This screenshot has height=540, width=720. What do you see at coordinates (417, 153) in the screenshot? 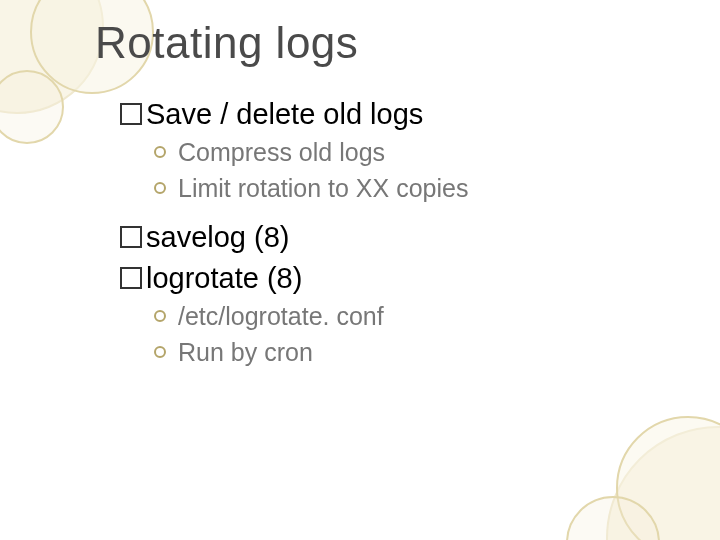
I see `bullet-level2: Compress old logs` at bounding box center [417, 153].